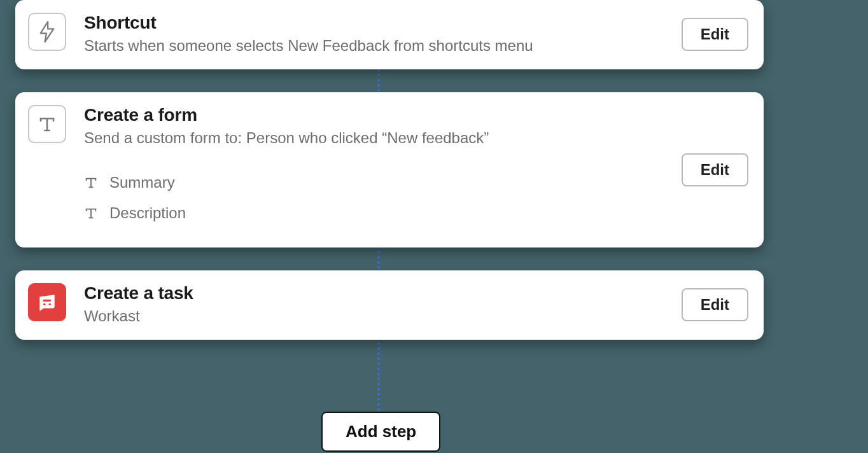 The width and height of the screenshot is (868, 453). What do you see at coordinates (389, 305) in the screenshot?
I see `step-card-task: Create a task Workast Edit` at bounding box center [389, 305].